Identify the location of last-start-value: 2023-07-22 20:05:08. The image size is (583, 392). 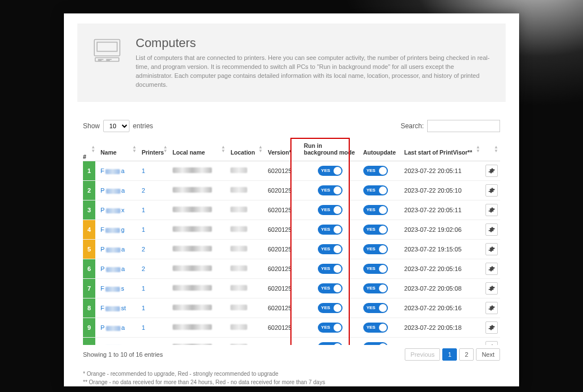
(433, 288).